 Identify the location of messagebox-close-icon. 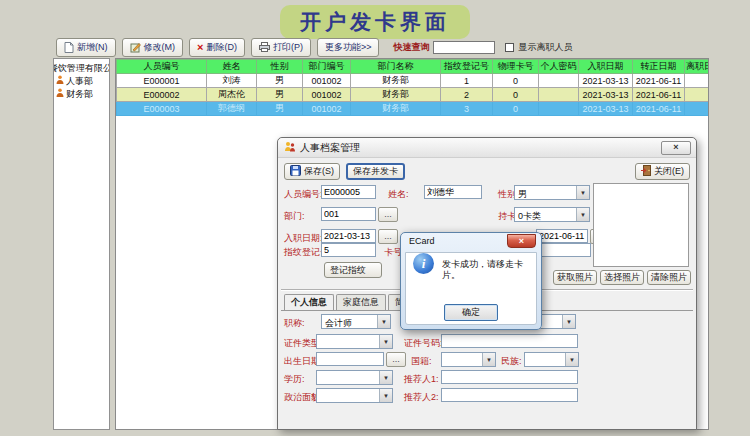
(522, 241).